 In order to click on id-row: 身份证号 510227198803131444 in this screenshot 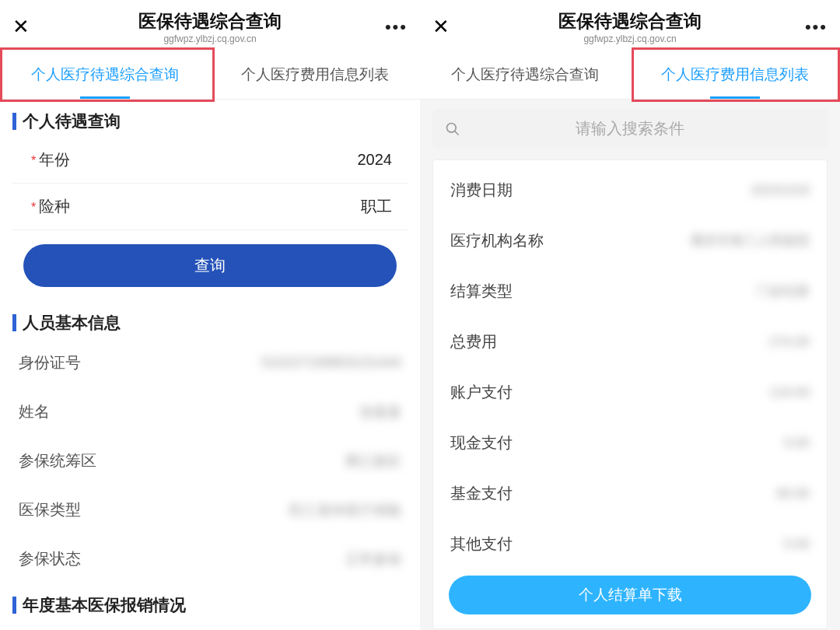, I will do `click(210, 362)`.